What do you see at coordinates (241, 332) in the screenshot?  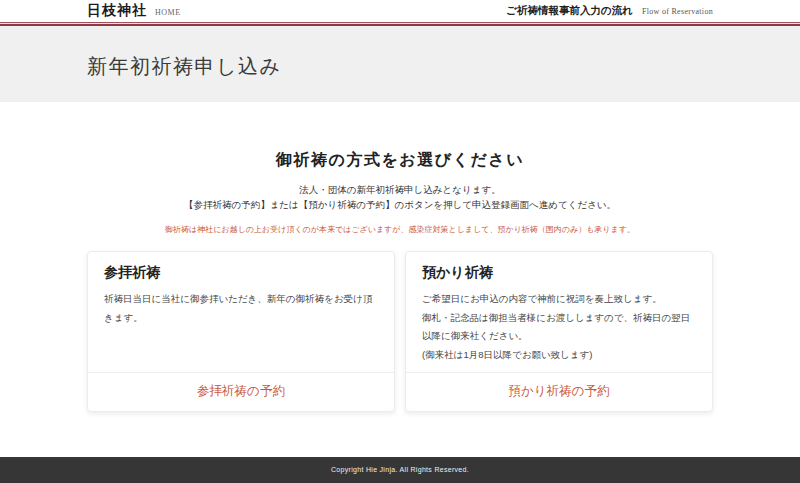 I see `card-sanpai-kito: 参拝祈祷 祈祷日当日に当社に御参拝いただき、新年の御祈祷をお受け頂きます。 参拝…` at bounding box center [241, 332].